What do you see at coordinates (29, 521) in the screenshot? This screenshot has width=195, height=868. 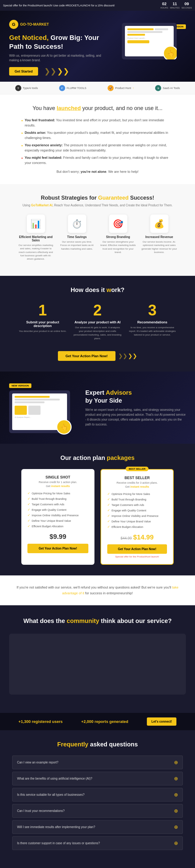 I see `check-ss-6: ✓` at bounding box center [29, 521].